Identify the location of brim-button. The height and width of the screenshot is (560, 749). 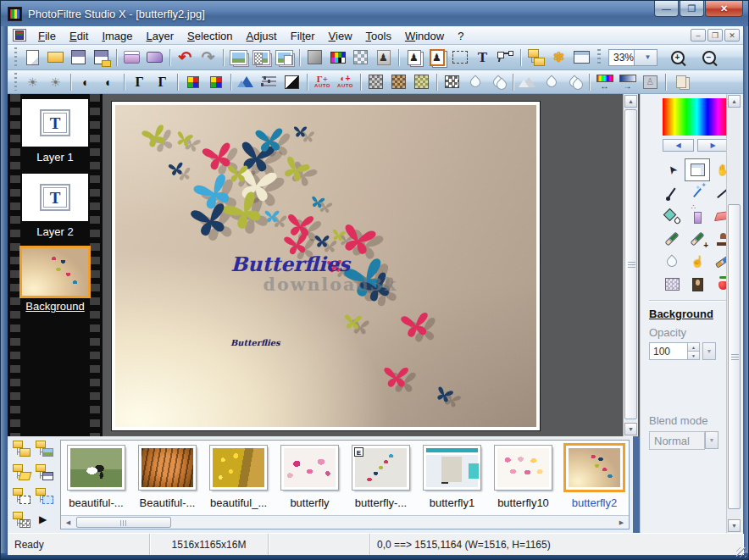
(32, 82).